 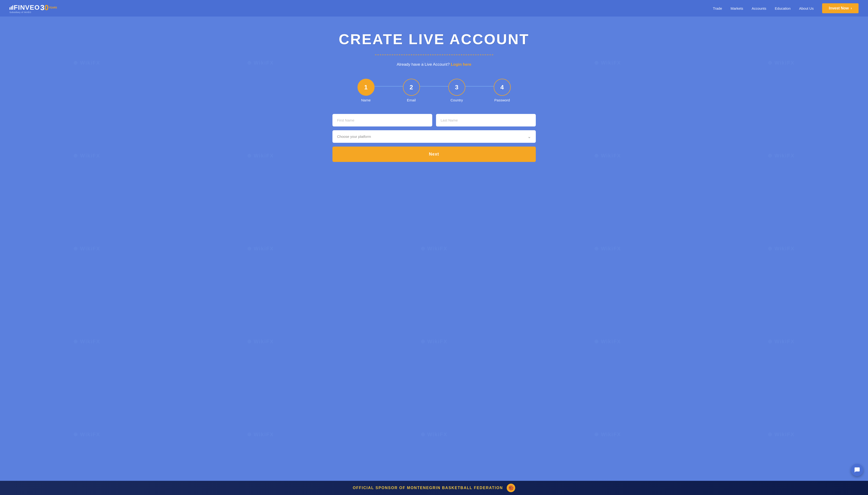 What do you see at coordinates (434, 55) in the screenshot?
I see `divider` at bounding box center [434, 55].